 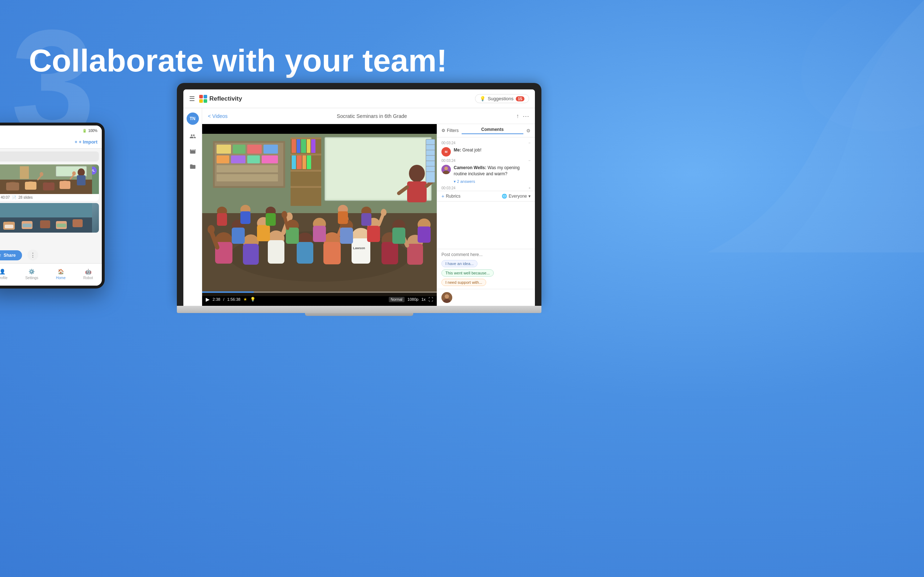 I want to click on logo-sq-blue, so click(x=205, y=97).